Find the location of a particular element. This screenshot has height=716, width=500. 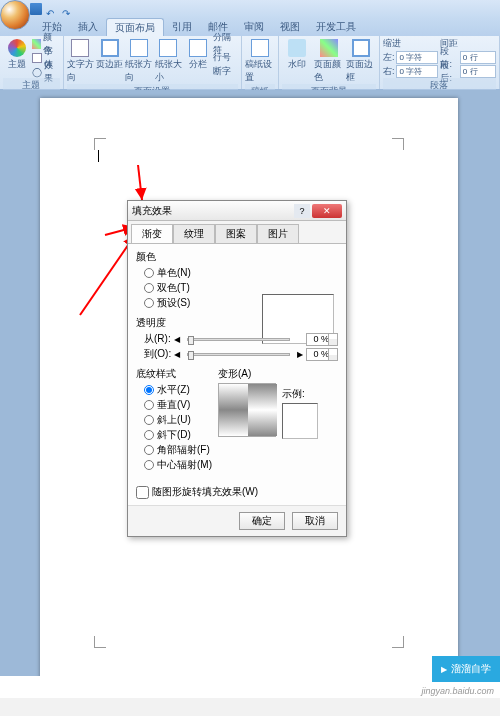

tab-developer: 开发工具 is located at coordinates (336, 27).